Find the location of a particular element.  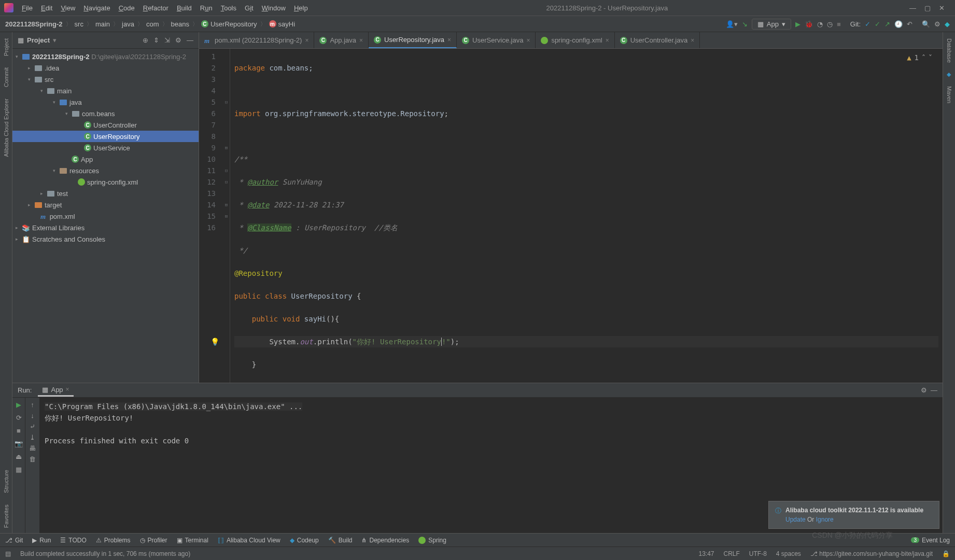

stop-button: ■ is located at coordinates (839, 24).